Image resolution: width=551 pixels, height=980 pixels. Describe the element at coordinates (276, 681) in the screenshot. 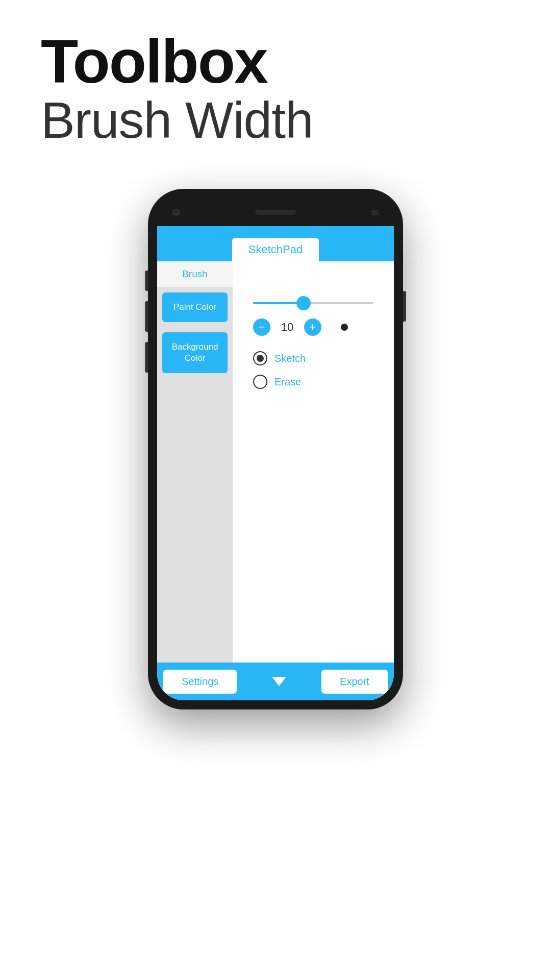

I see `bottom-bar: Settings Export` at that location.